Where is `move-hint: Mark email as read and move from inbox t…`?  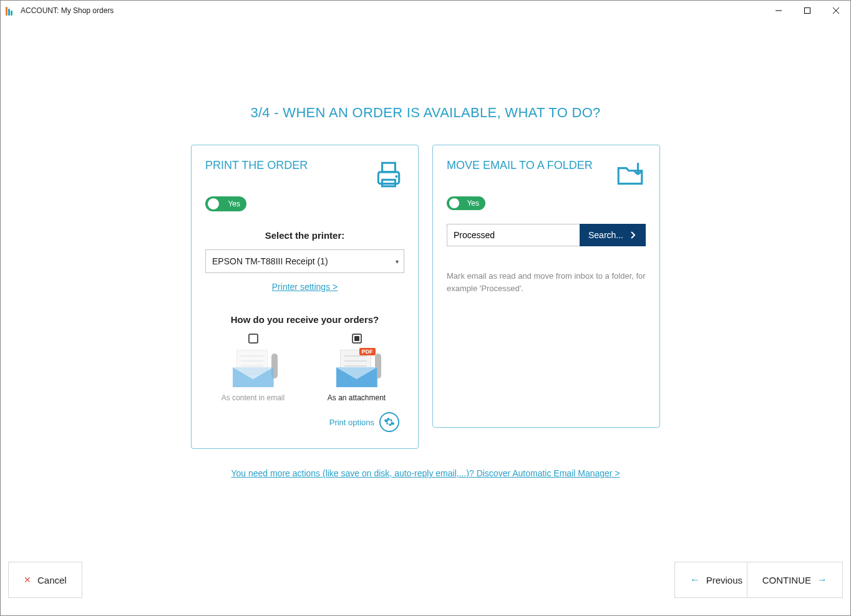
move-hint: Mark email as read and move from inbox t… is located at coordinates (547, 282).